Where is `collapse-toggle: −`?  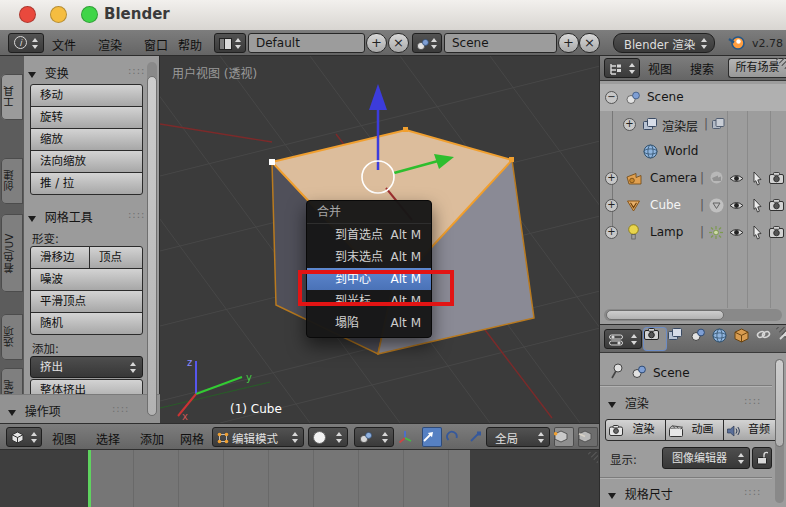 collapse-toggle: − is located at coordinates (612, 98).